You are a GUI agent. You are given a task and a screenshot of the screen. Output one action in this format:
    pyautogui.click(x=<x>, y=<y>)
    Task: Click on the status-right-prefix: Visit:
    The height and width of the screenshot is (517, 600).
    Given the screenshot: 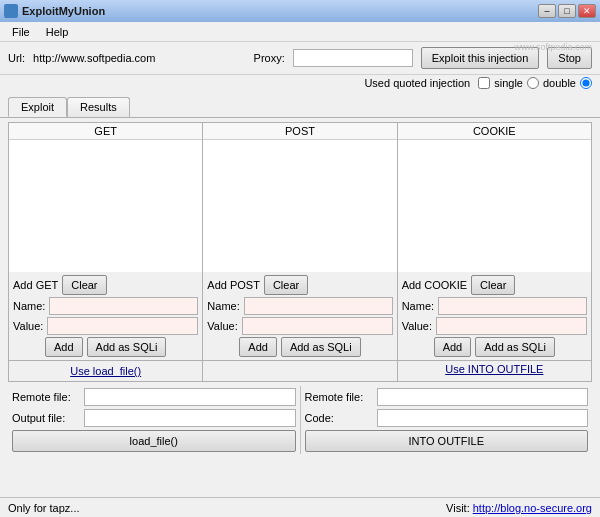 What is the action you would take?
    pyautogui.click(x=460, y=508)
    